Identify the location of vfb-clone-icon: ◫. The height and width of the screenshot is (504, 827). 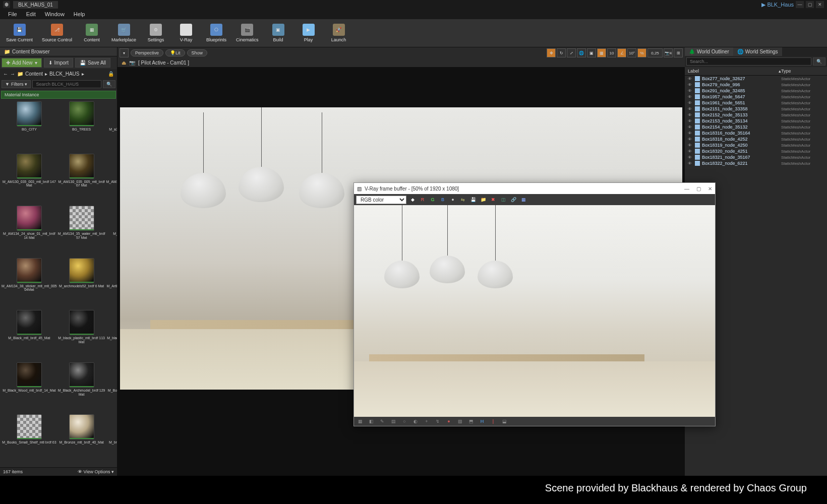
(503, 200).